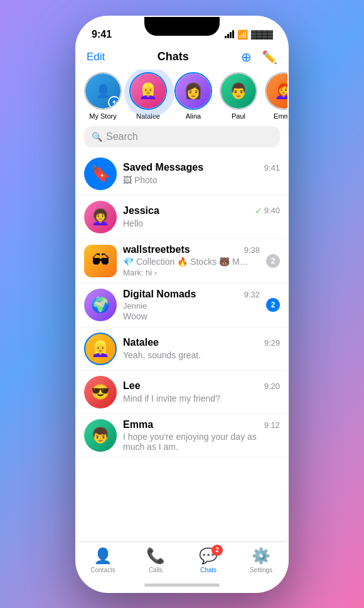  I want to click on home-indicator, so click(182, 585).